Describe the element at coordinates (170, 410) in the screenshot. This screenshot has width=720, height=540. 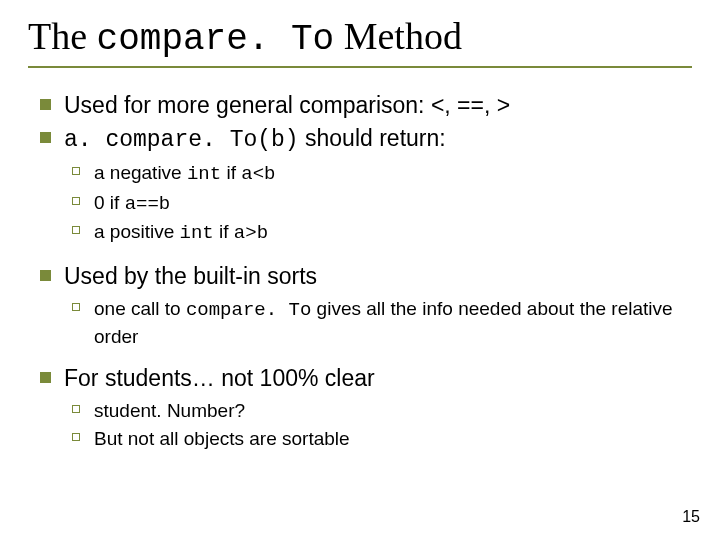
I see `text-seg: student. Number?` at that location.